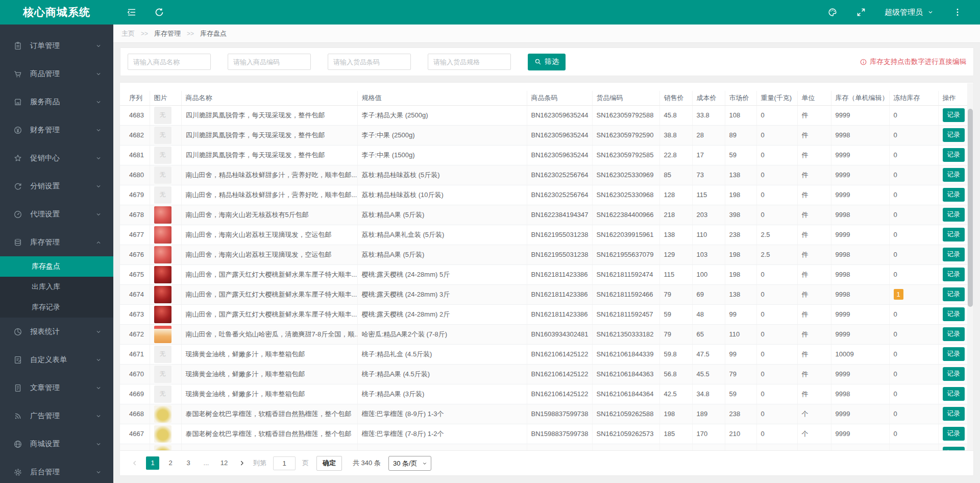  What do you see at coordinates (57, 471) in the screenshot?
I see `sidebar-item-admin: 后台管理` at bounding box center [57, 471].